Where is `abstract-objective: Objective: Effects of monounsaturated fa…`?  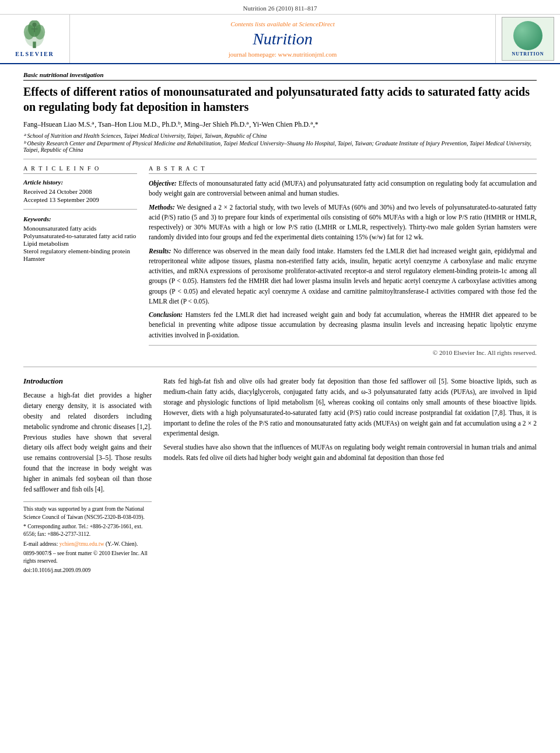 abstract-objective: Objective: Effects of monounsaturated fa… is located at coordinates (343, 189).